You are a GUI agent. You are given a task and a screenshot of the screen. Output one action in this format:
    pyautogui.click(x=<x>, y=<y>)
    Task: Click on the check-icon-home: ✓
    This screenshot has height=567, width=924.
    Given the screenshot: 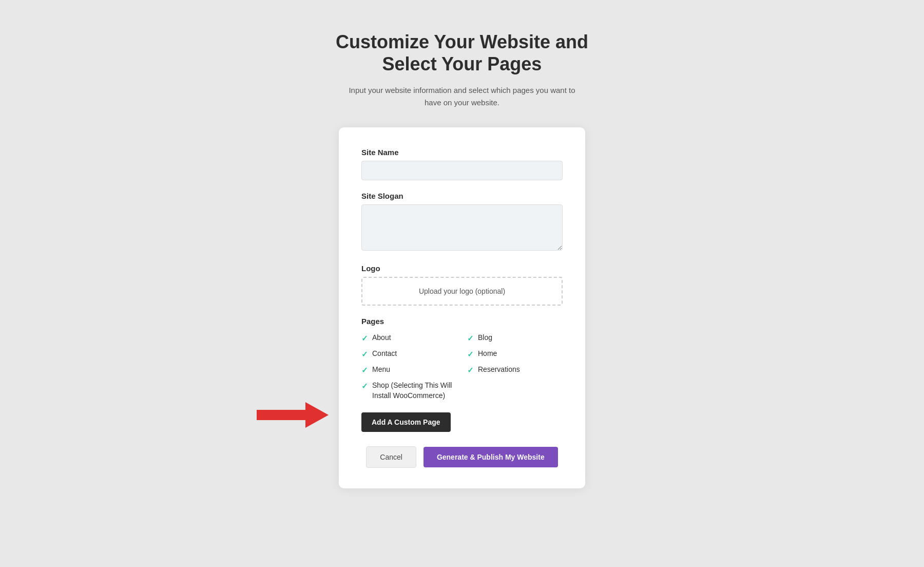 What is the action you would take?
    pyautogui.click(x=470, y=354)
    